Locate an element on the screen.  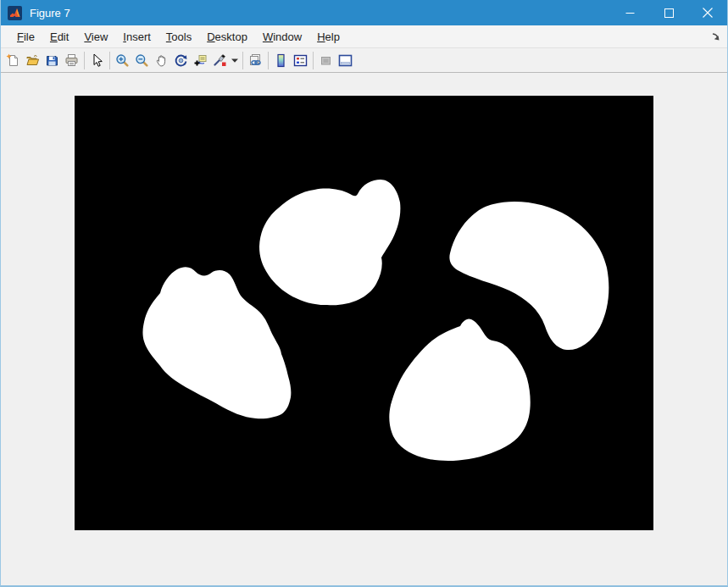
maximize-button is located at coordinates (669, 13).